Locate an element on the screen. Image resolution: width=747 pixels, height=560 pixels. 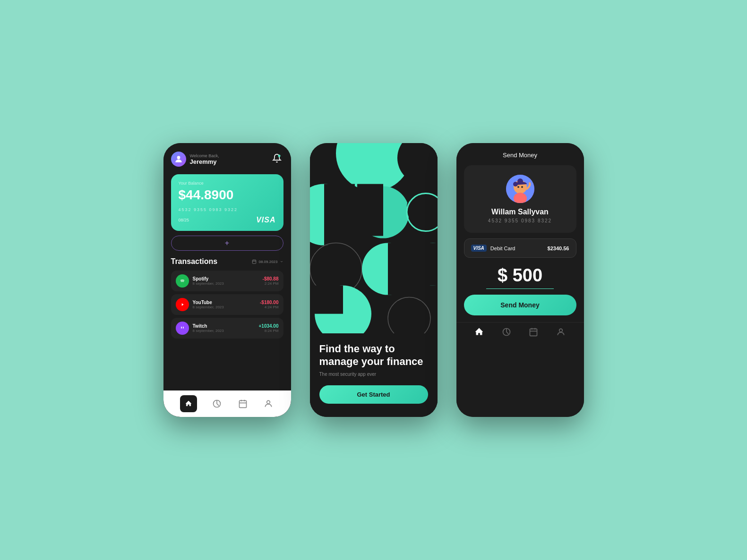
add-button: + is located at coordinates (227, 243).